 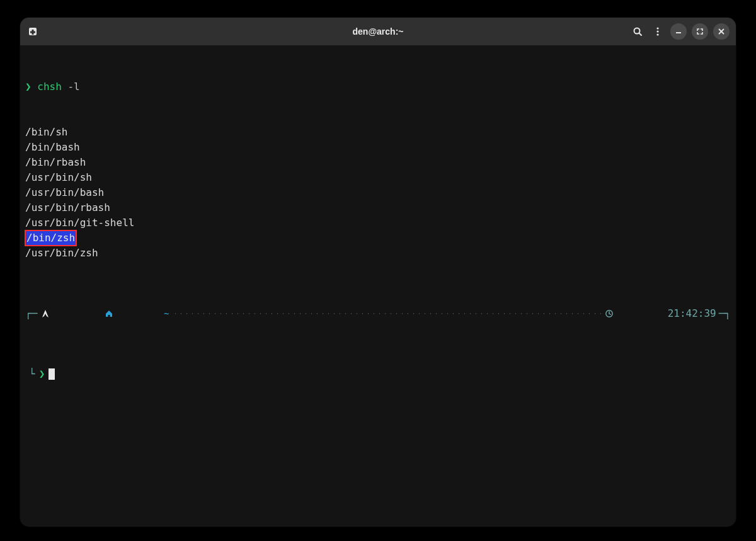 I want to click on status-separator-dots, so click(x=387, y=314).